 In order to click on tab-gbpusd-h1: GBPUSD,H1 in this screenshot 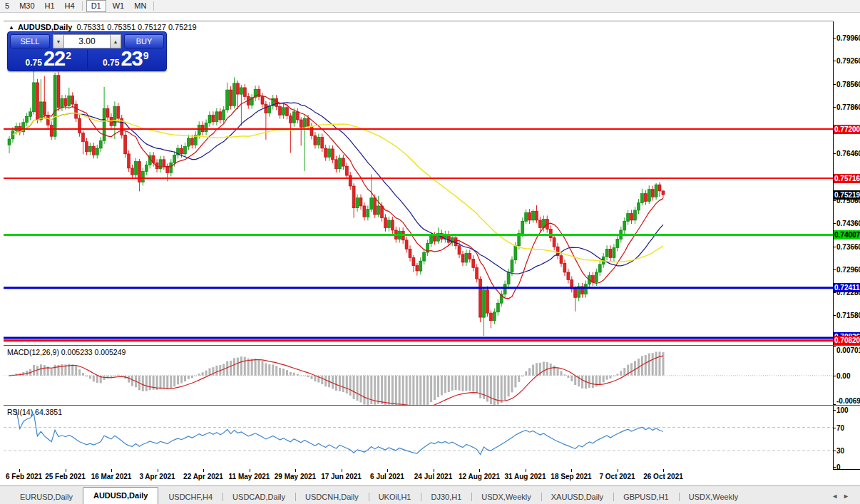, I will do `click(646, 497)`.